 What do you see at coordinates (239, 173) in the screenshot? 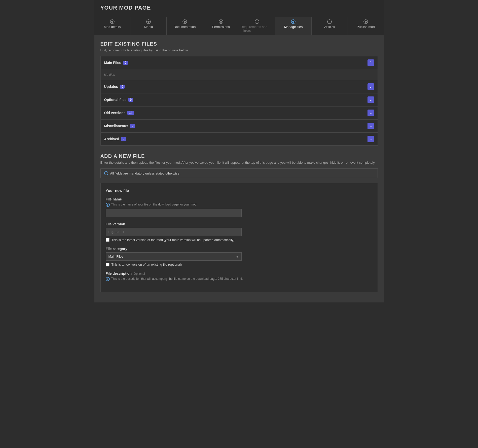
I see `mandatory-info-box: i All fields are mandatory unless stated…` at bounding box center [239, 173].